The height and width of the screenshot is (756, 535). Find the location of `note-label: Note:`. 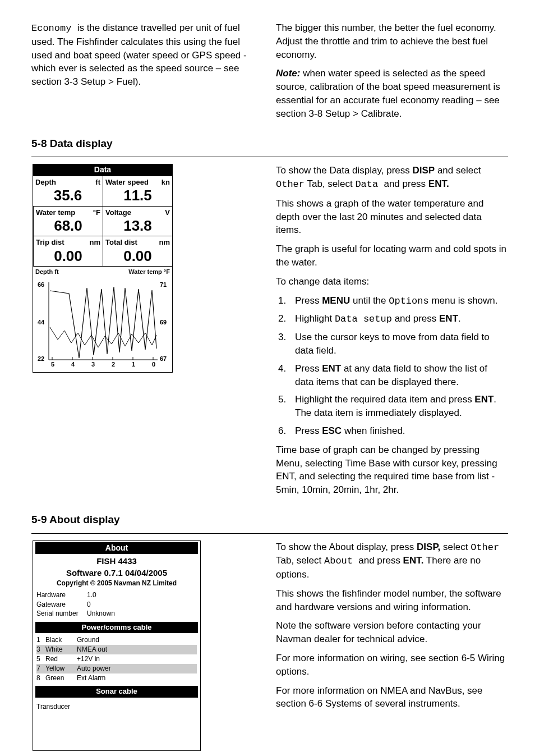

note-label: Note: is located at coordinates (288, 73).